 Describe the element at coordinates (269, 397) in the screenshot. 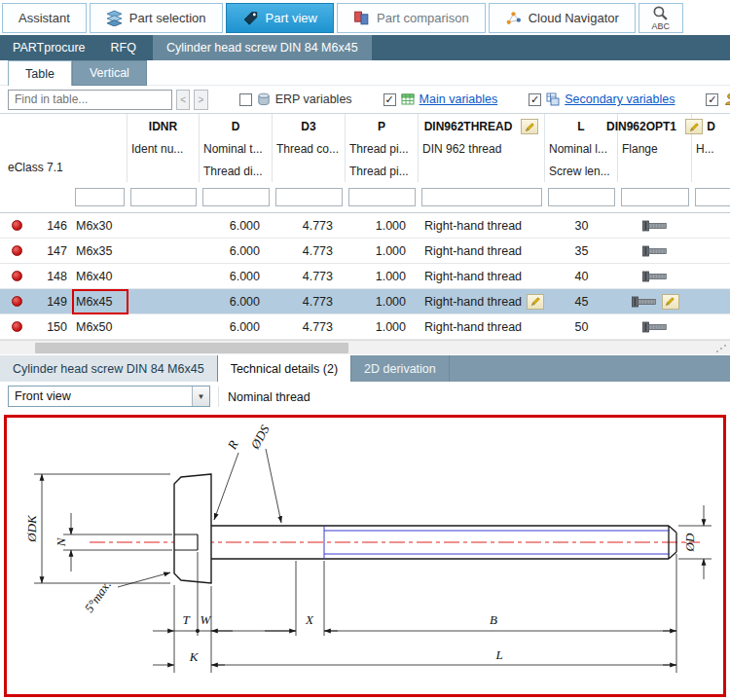

I see `nominal-thread-label: Nominal thread` at that location.